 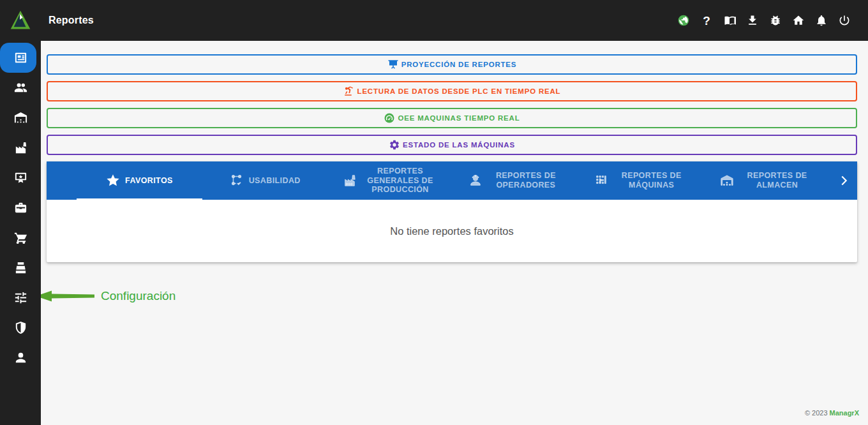 What do you see at coordinates (475, 181) in the screenshot?
I see `operator-icon` at bounding box center [475, 181].